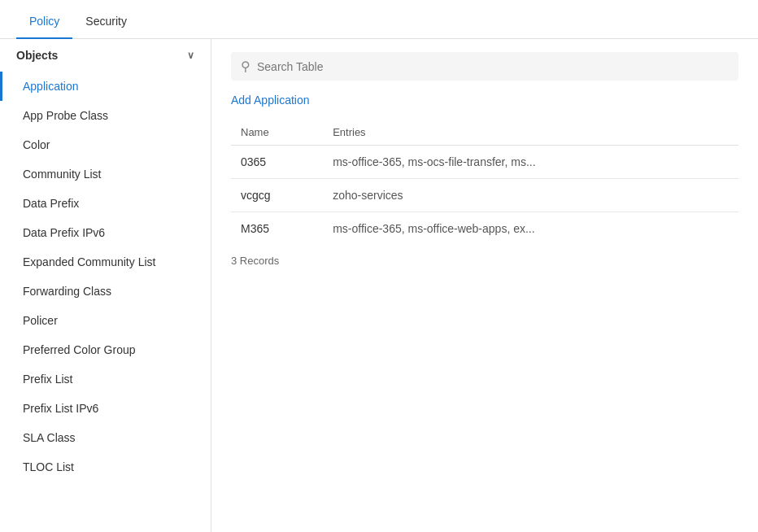 This screenshot has height=532, width=758. What do you see at coordinates (106, 174) in the screenshot?
I see `sidebar-item-community-list: Community List` at bounding box center [106, 174].